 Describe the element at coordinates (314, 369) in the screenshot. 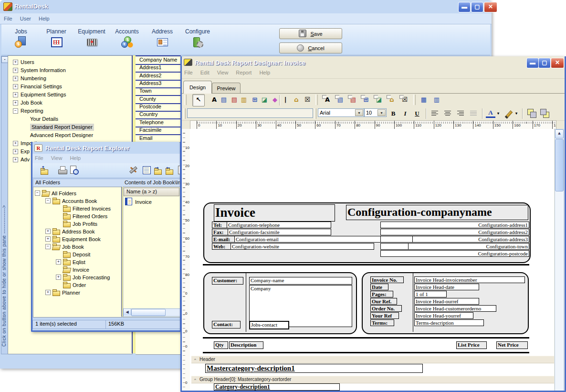

I see `field-mastercategory: Mastercategory-description1` at that location.